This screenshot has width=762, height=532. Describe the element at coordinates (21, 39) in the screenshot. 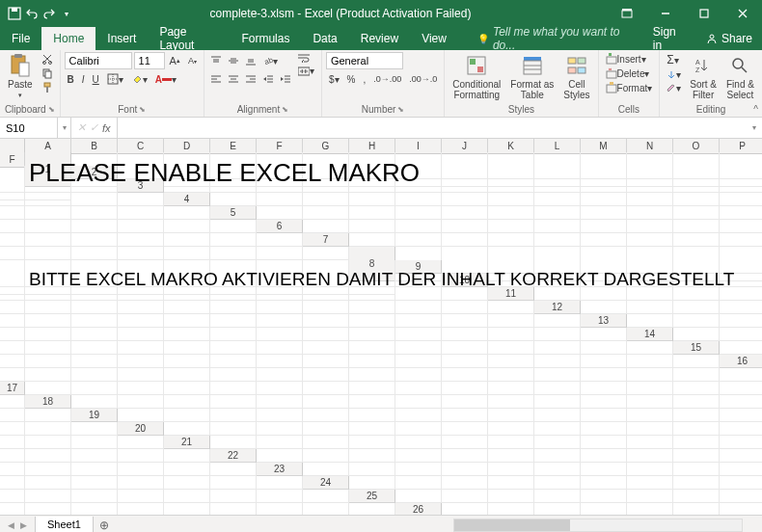

I see `tab-file: File` at that location.